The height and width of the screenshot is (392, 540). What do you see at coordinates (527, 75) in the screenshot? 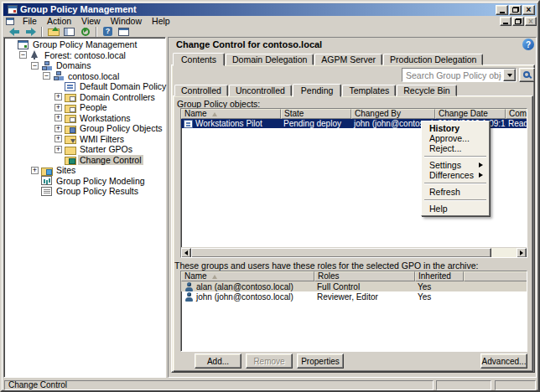
I see `search-button` at bounding box center [527, 75].